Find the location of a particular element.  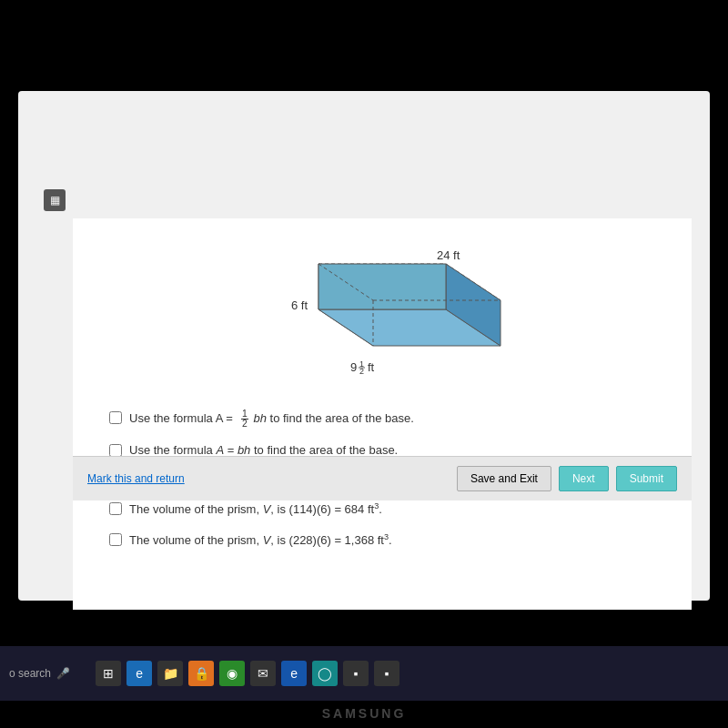

taskbar-folder-icon: 📁 is located at coordinates (170, 673).